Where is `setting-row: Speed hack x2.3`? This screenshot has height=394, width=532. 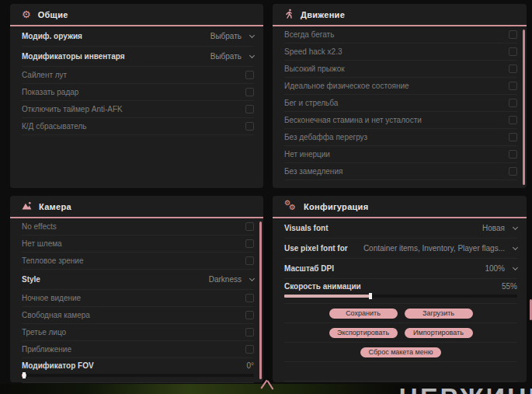
setting-row: Speed hack x2.3 is located at coordinates (401, 52).